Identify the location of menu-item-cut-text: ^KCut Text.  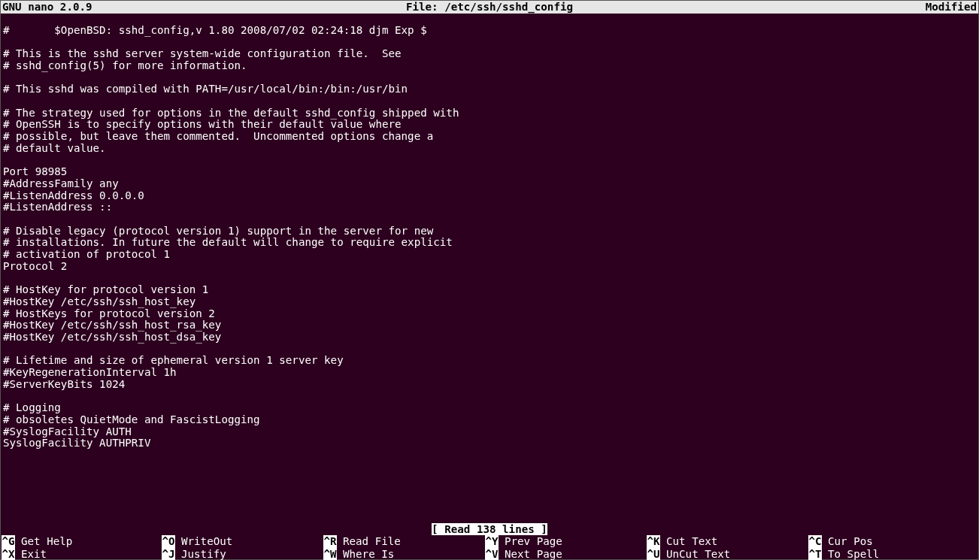
(728, 541).